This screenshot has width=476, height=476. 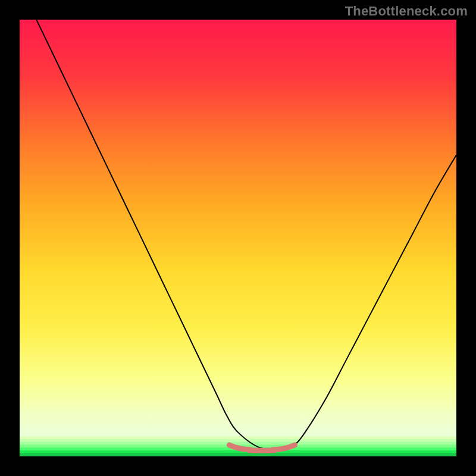 What do you see at coordinates (406, 11) in the screenshot?
I see `watermark-text: TheBottleneck.com` at bounding box center [406, 11].